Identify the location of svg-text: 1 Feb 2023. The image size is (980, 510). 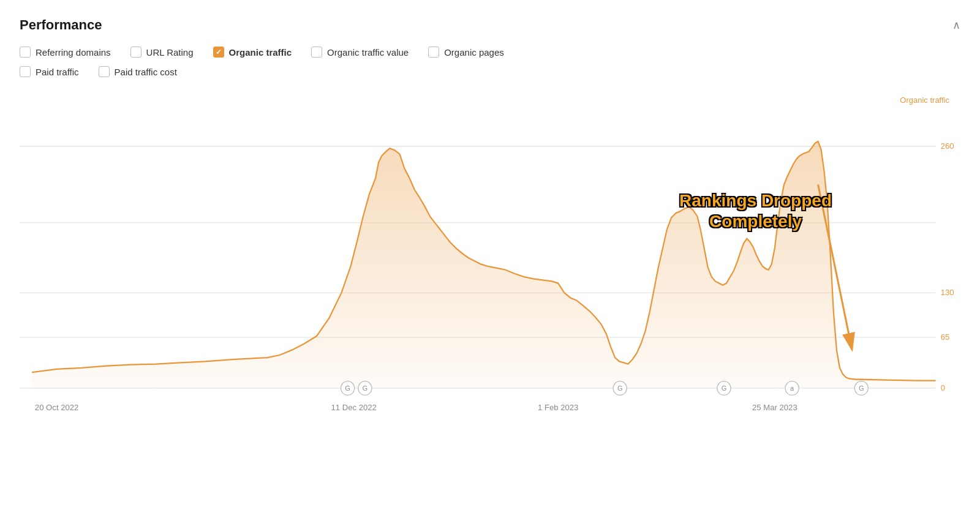
(558, 408).